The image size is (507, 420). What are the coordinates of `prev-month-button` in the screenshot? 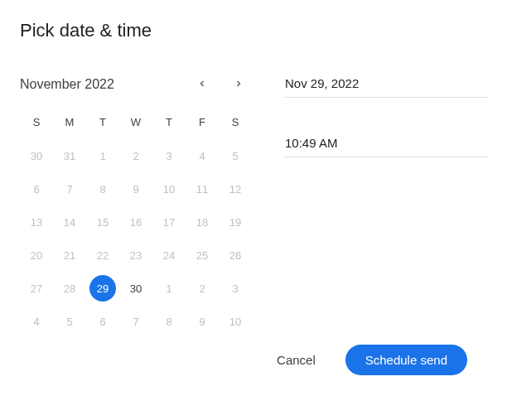 It's located at (202, 84).